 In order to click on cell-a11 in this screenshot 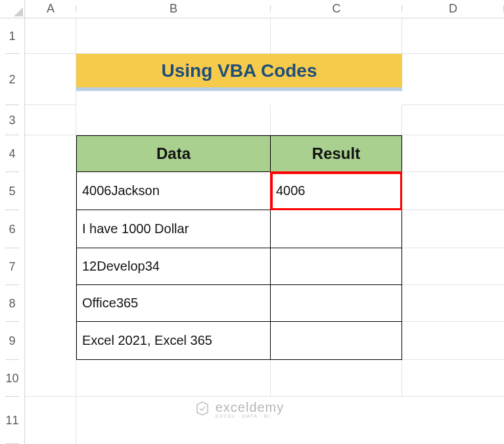, I will do `click(51, 420)`.